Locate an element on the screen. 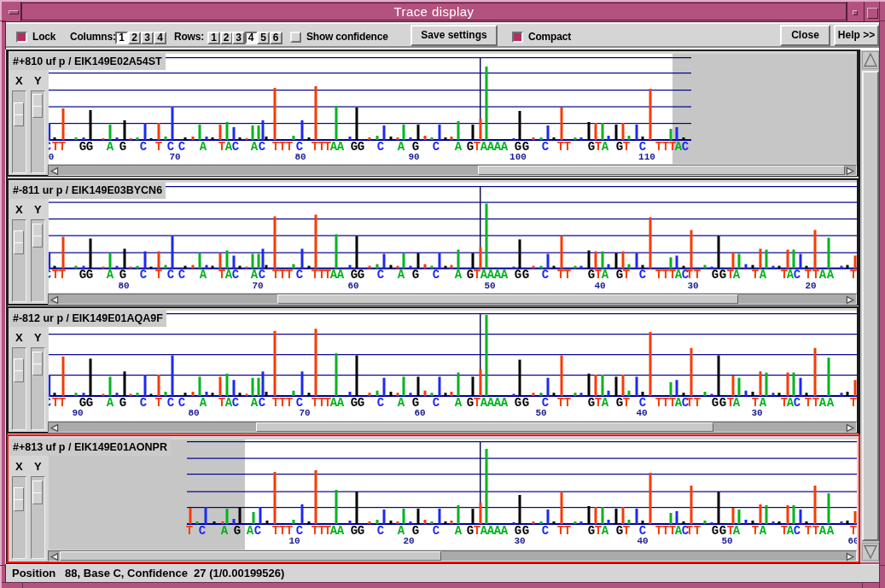  svg-text: 110 is located at coordinates (647, 157).